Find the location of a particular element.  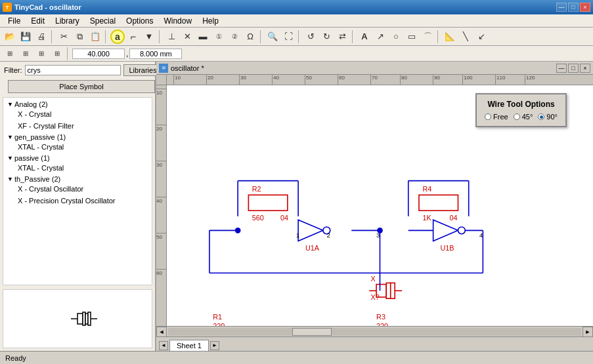

status-text: Ready is located at coordinates (16, 358).